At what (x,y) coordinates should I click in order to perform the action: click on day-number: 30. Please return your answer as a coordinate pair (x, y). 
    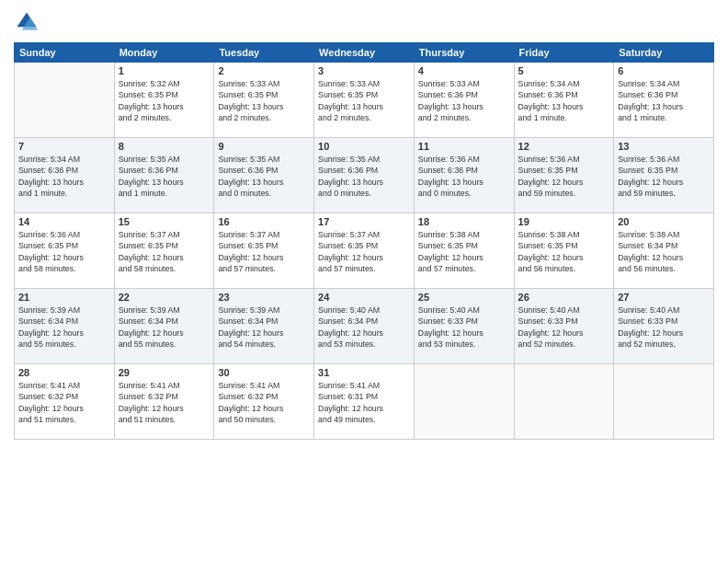
    Looking at the image, I should click on (264, 373).